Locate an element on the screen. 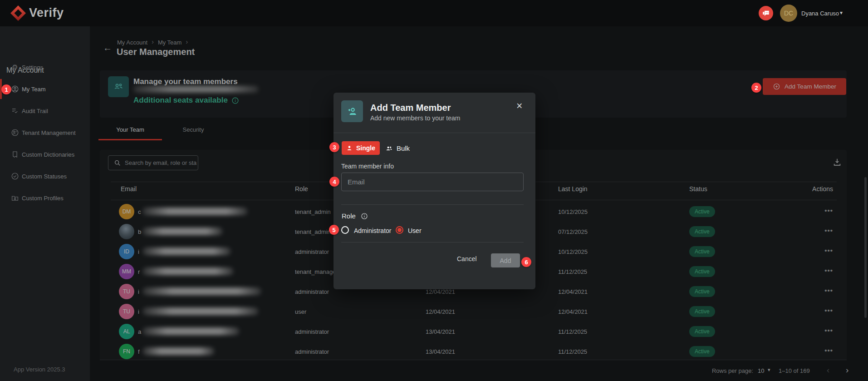 The height and width of the screenshot is (381, 868). user-radio-label: User is located at coordinates (415, 231).